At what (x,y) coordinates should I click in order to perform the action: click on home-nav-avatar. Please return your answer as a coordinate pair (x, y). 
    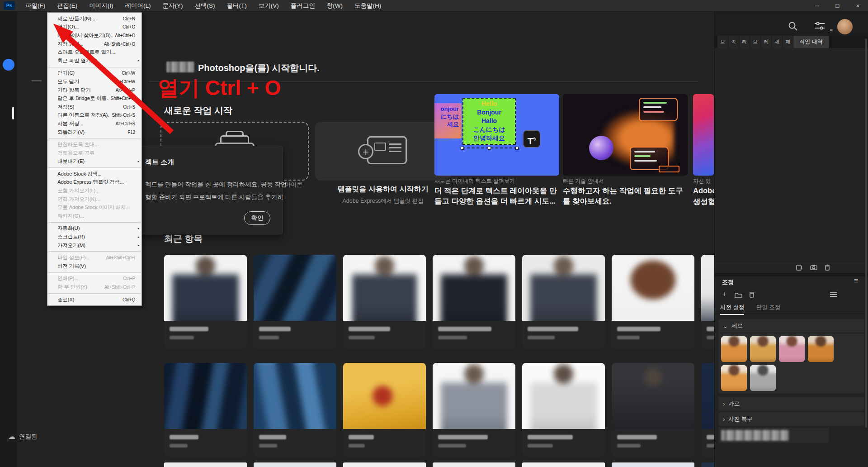
    Looking at the image, I should click on (9, 65).